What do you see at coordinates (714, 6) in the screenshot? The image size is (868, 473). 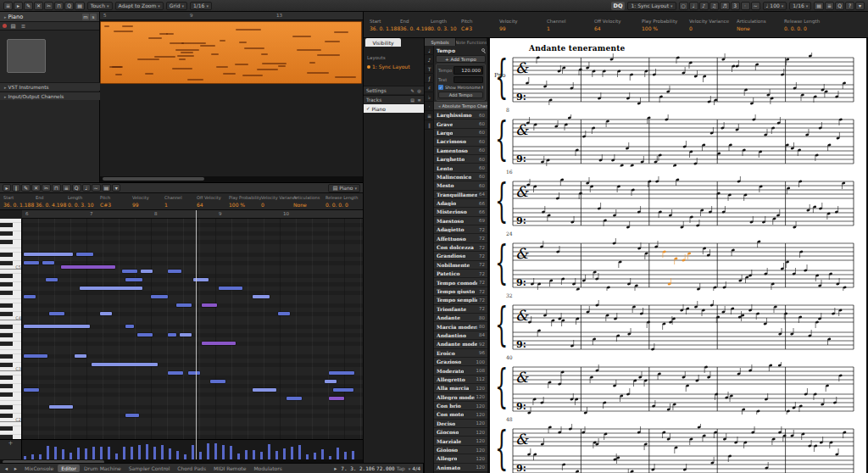 I see `note-value-button: ♫` at bounding box center [714, 6].